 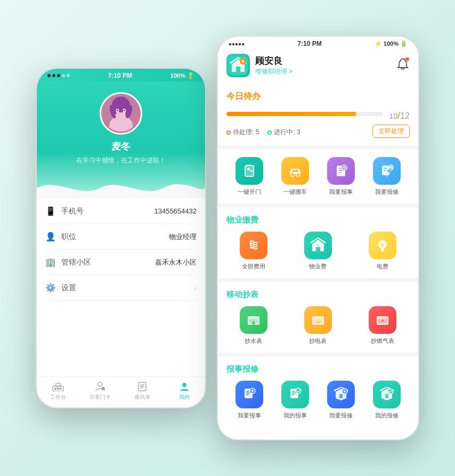 I want to click on left-time: 7:10 PM, so click(x=120, y=76).